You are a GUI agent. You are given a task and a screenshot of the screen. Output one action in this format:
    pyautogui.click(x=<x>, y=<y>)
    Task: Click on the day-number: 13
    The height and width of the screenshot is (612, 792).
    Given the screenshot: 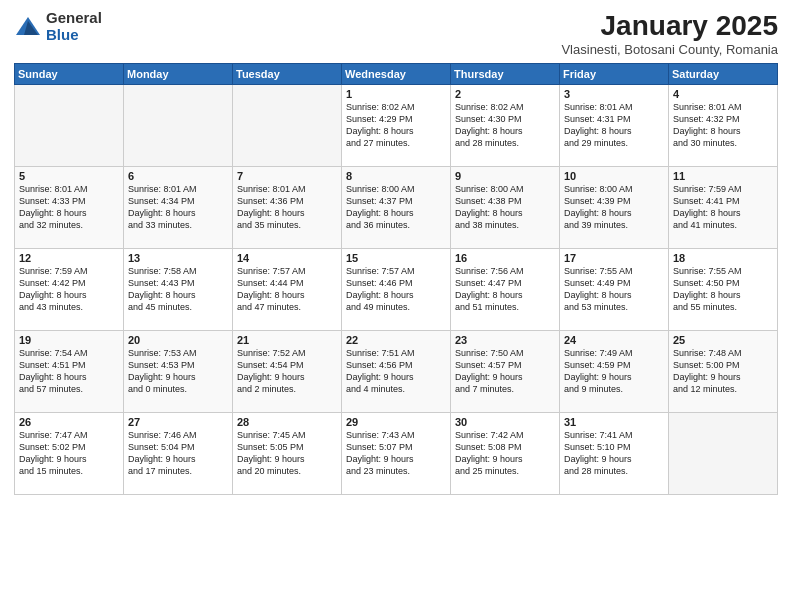 What is the action you would take?
    pyautogui.click(x=178, y=258)
    